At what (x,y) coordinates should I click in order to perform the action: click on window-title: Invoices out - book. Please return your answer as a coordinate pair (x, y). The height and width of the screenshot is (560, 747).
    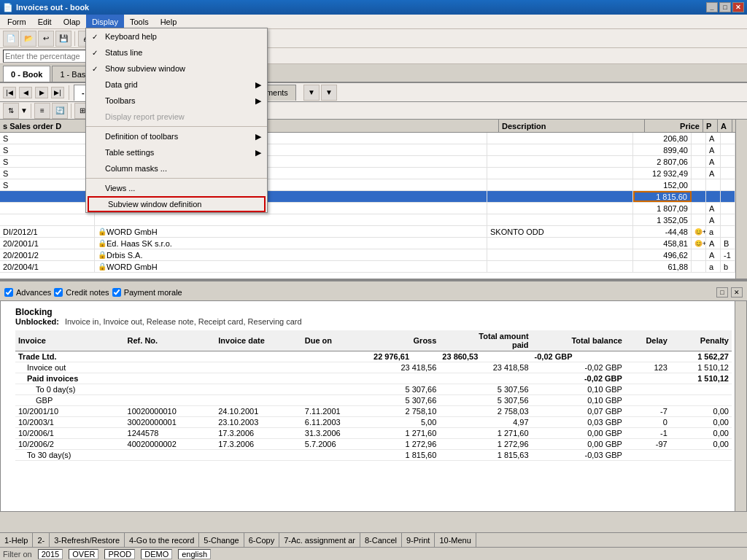
    Looking at the image, I should click on (53, 7).